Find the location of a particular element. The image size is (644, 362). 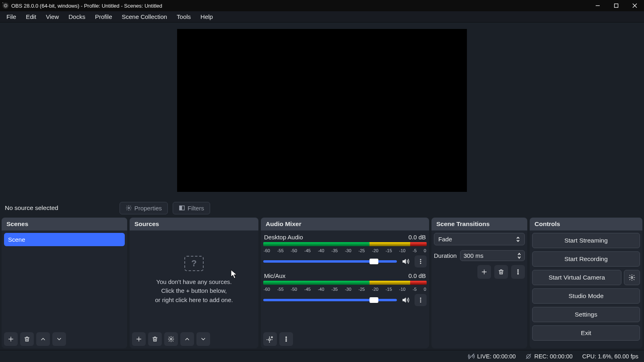

channel-name: Desktop Audio is located at coordinates (283, 237).